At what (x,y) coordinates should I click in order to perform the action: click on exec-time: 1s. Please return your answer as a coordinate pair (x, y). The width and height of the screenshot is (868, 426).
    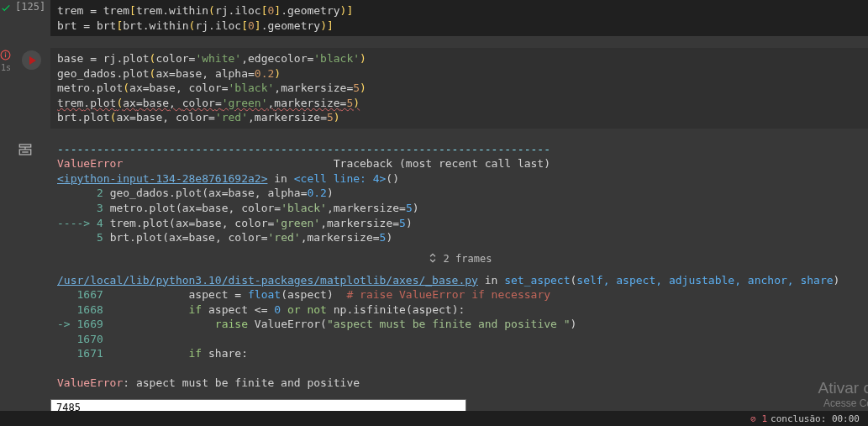
    Looking at the image, I should click on (6, 67).